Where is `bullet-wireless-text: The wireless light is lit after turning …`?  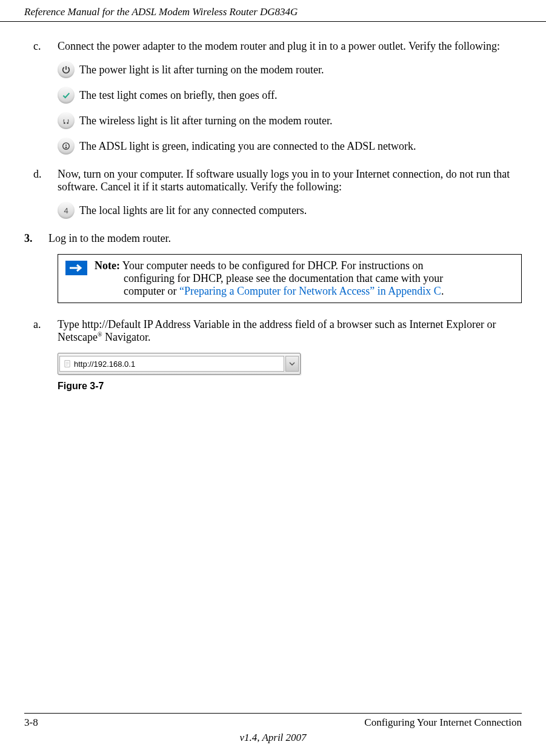 bullet-wireless-text: The wireless light is lit after turning … is located at coordinates (206, 121).